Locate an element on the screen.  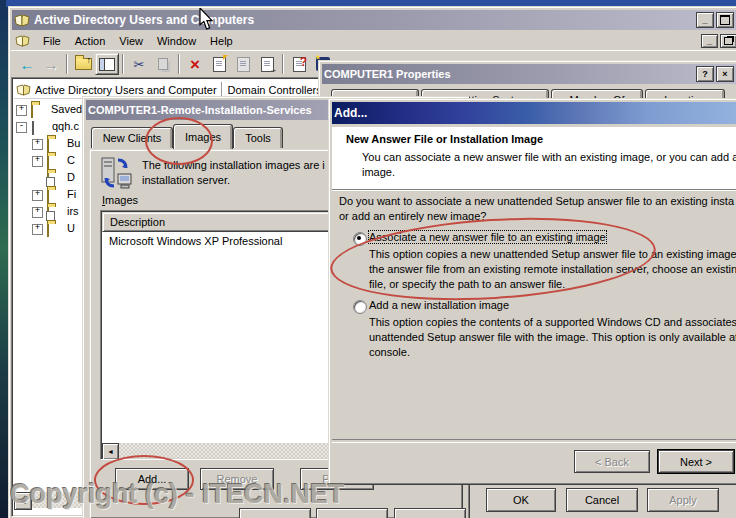
delete-icon: × is located at coordinates (195, 64).